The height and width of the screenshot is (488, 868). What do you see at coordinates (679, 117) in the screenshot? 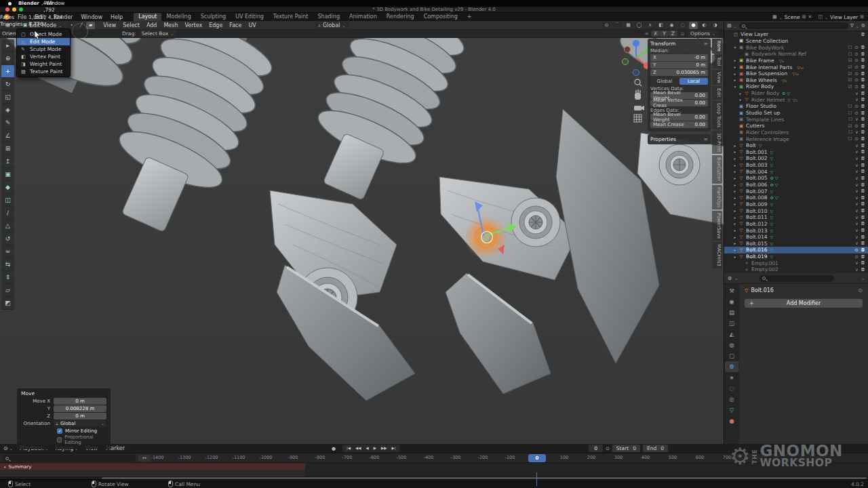
I see `edge-data-field: Mean Bevel Weight0.00` at bounding box center [679, 117].